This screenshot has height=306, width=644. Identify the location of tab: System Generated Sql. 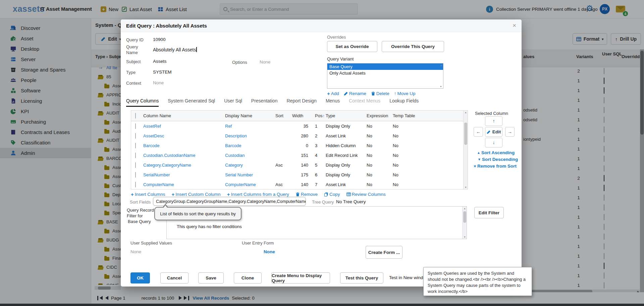
(191, 102).